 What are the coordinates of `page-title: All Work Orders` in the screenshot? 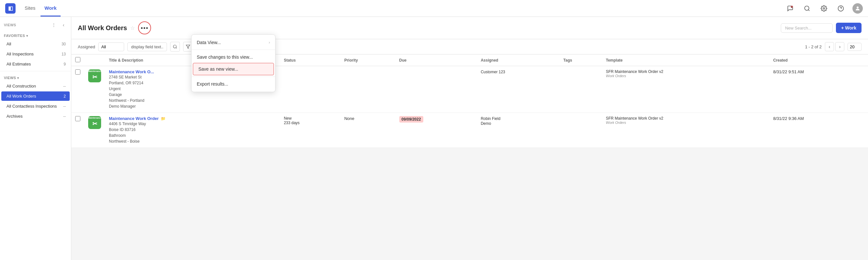 It's located at (102, 28).